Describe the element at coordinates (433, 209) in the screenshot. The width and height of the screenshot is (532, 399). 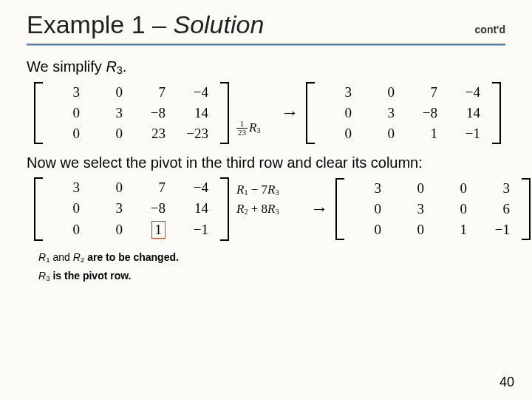
I see `matrix-table: 3003 0306 001−1` at that location.